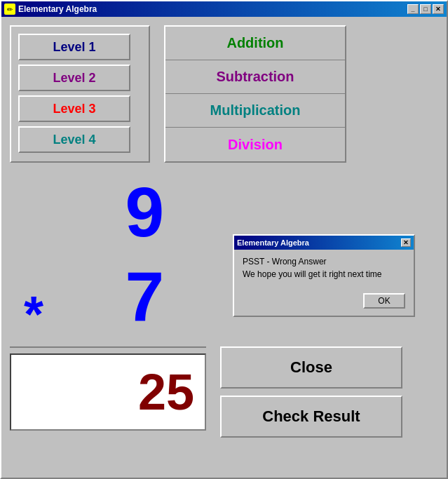  Describe the element at coordinates (311, 392) in the screenshot. I see `action-buttons: Close Check Result` at that location.